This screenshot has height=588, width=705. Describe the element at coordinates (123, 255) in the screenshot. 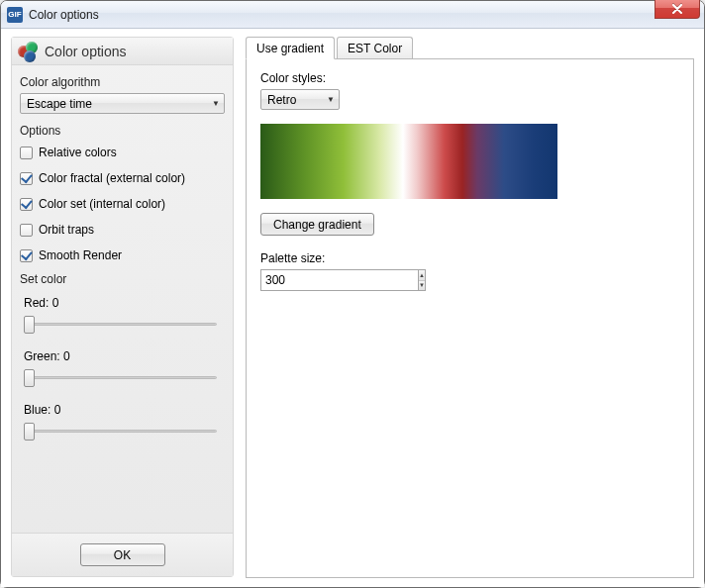

I see `smooth-render-row: Smooth Render` at that location.